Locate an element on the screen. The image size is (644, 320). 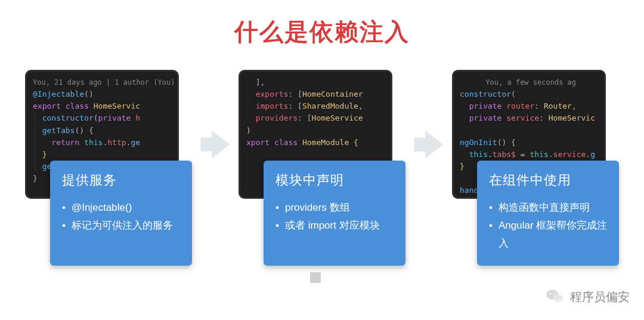
wechat-icon is located at coordinates (555, 297).